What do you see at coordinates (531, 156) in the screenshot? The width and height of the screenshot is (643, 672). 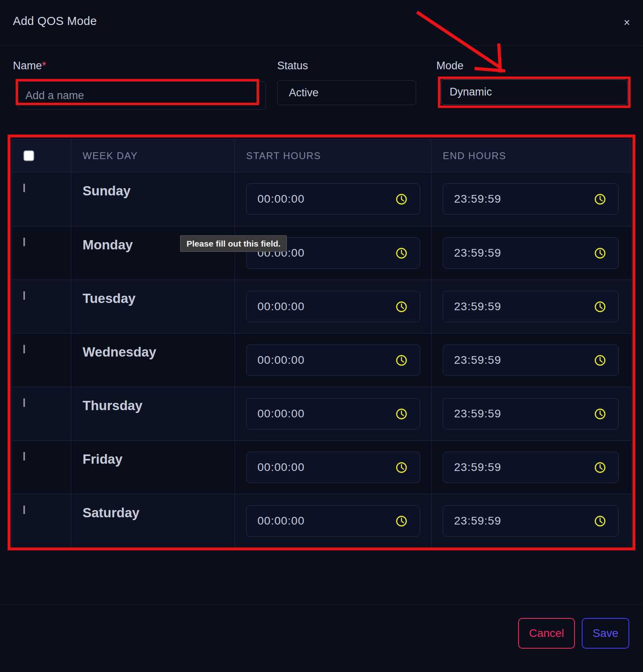 I see `header-end-hours: END HOURS` at bounding box center [531, 156].